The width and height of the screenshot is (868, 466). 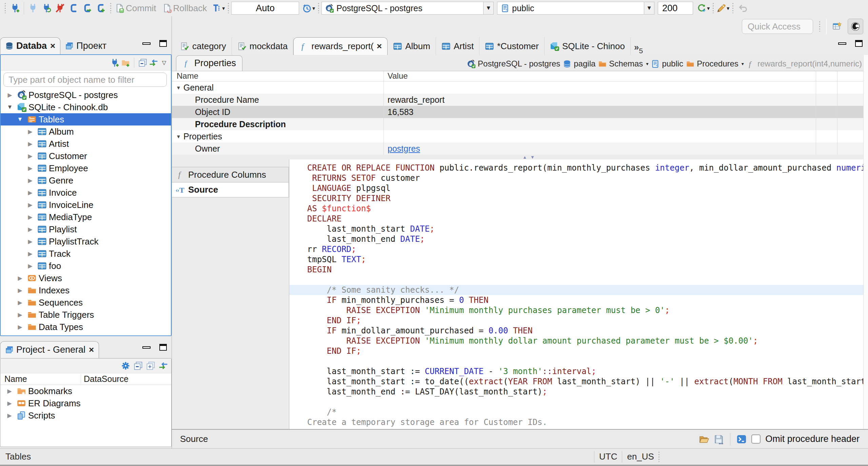 What do you see at coordinates (167, 8) in the screenshot?
I see `rollback-button` at bounding box center [167, 8].